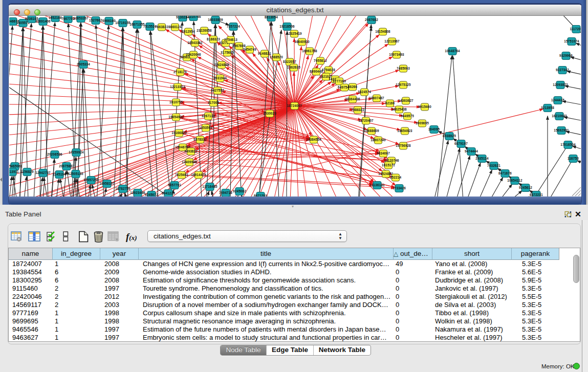 The image size is (588, 372). What do you see at coordinates (536, 194) in the screenshot?
I see `svg-text: 6872231` at bounding box center [536, 194].